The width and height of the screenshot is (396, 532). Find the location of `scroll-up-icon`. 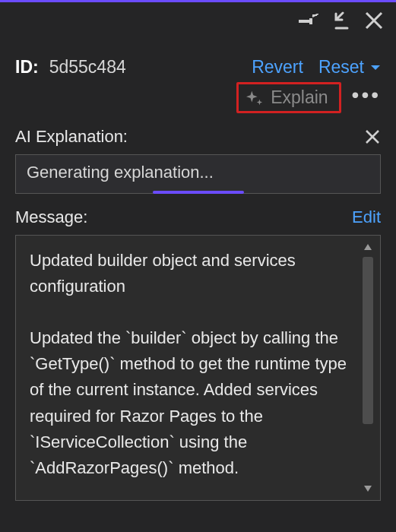

scroll-up-icon is located at coordinates (368, 247).